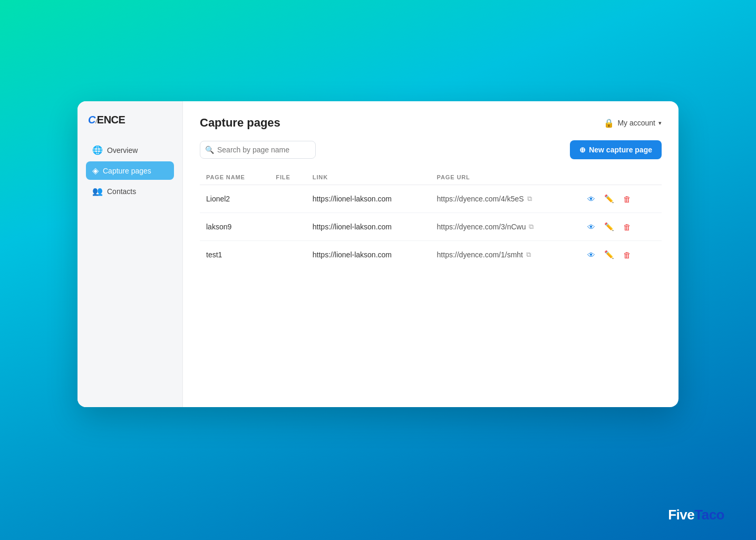  Describe the element at coordinates (92, 120) in the screenshot. I see `logo-c-part: C` at that location.